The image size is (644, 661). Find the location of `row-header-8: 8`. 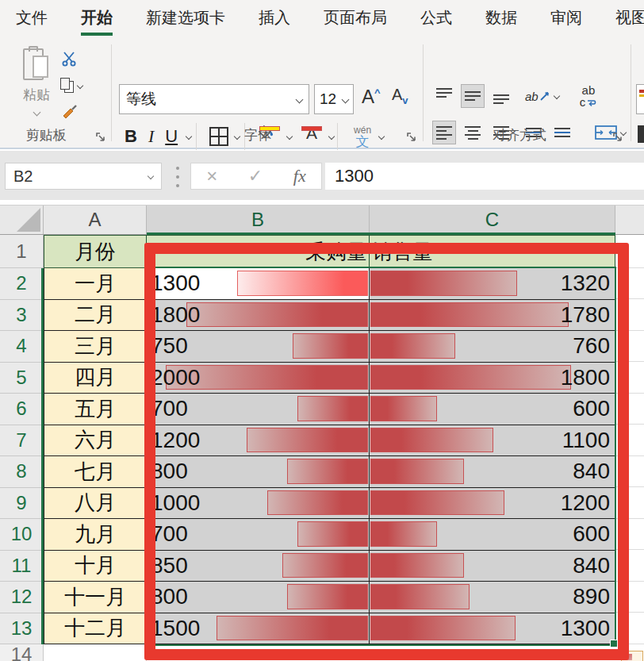

row-header-8: 8 is located at coordinates (22, 472).